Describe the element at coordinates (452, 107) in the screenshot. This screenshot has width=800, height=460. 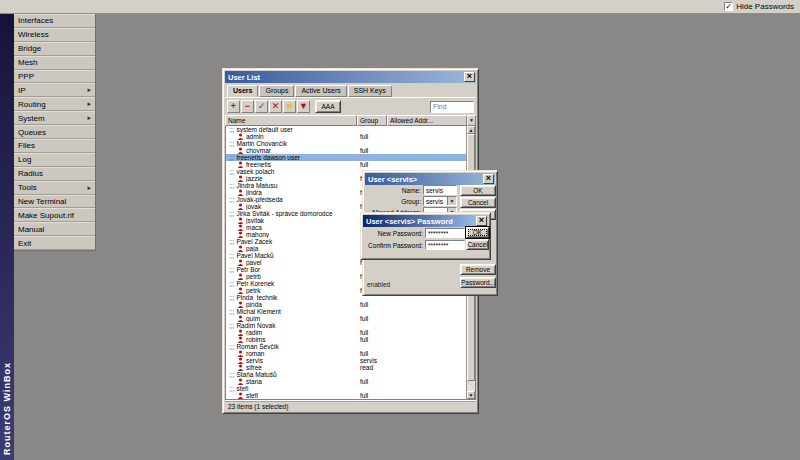
I see `find-input` at that location.